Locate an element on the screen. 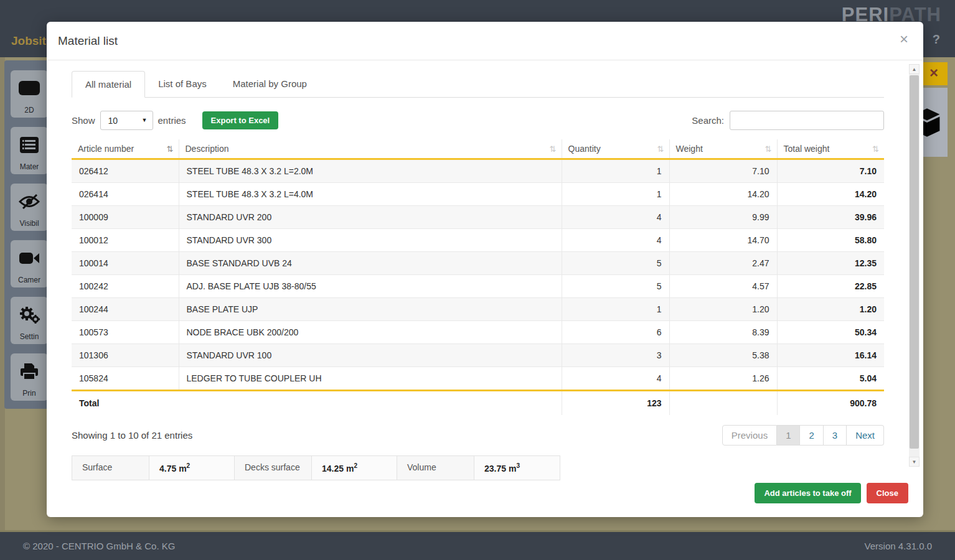  cell-weight: 5.38 is located at coordinates (723, 356).